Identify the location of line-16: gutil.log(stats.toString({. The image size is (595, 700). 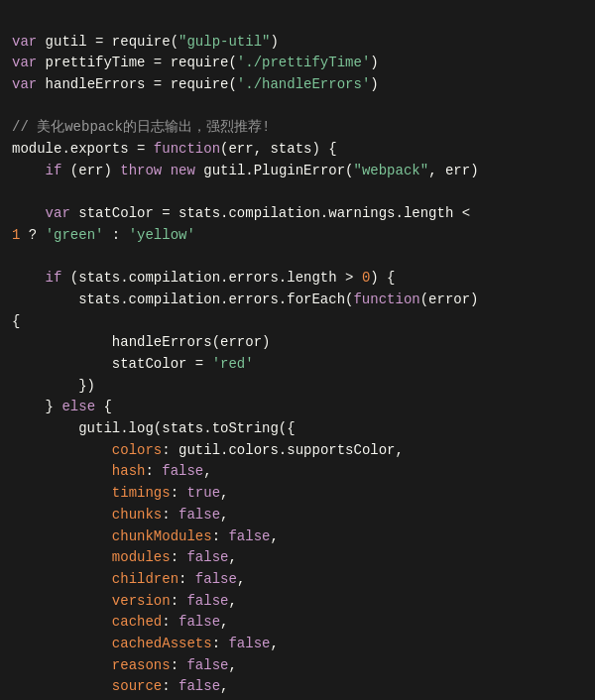
(154, 428).